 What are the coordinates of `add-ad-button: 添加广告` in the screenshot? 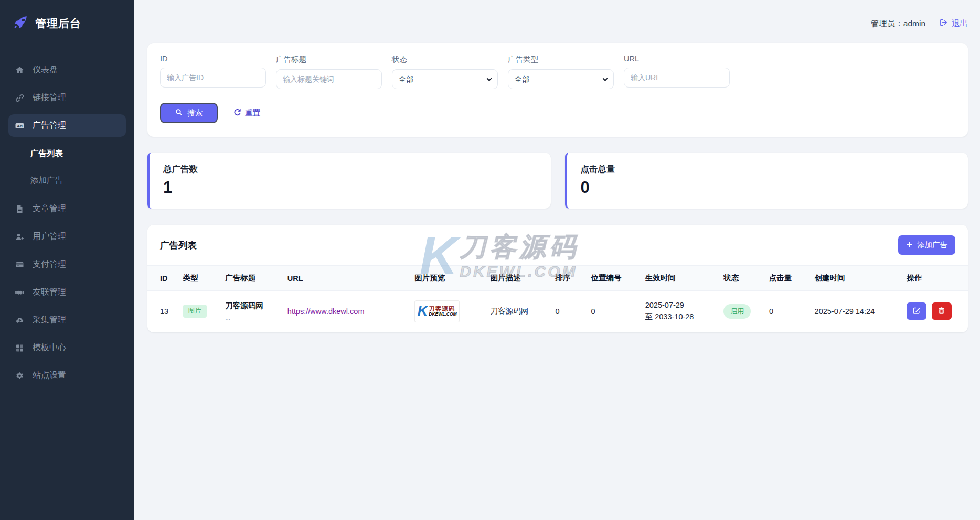 It's located at (926, 245).